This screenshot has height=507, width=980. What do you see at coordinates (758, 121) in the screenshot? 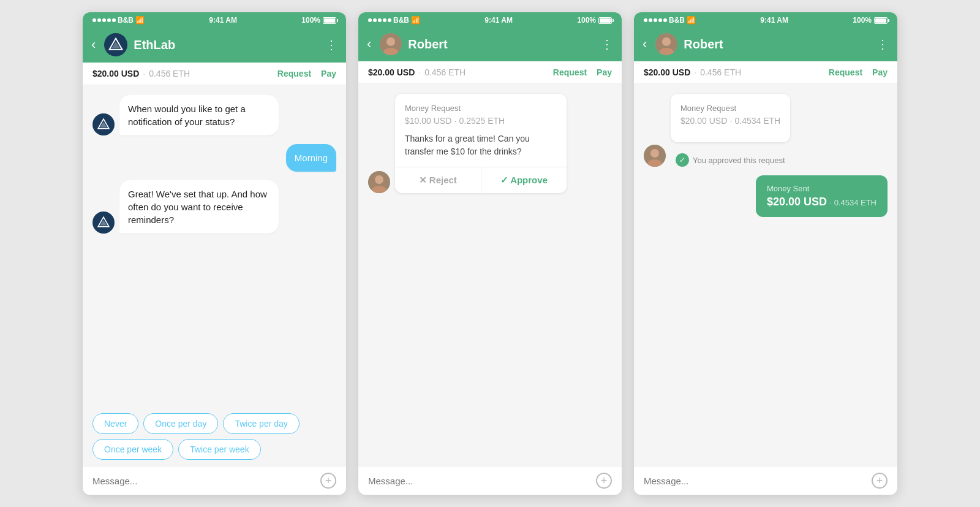
I see `approved-amount-eth: 0.4534 ETH` at bounding box center [758, 121].